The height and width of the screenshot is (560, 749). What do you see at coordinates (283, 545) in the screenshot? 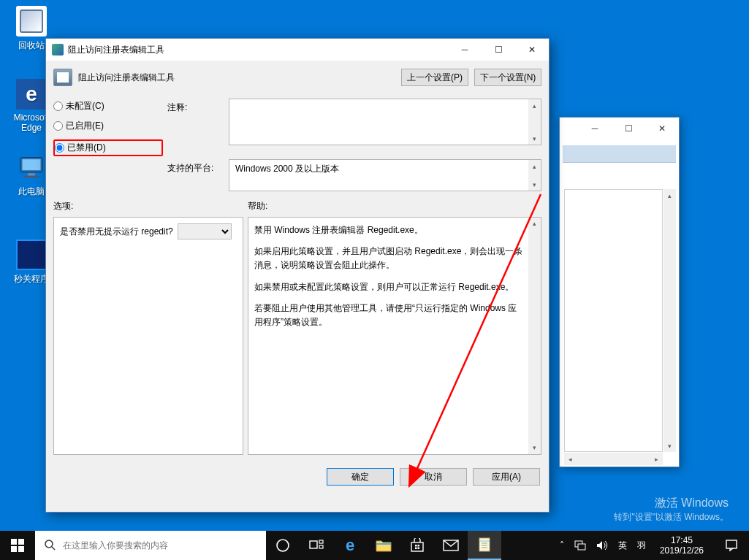
I see `cortana-icon` at bounding box center [283, 545].